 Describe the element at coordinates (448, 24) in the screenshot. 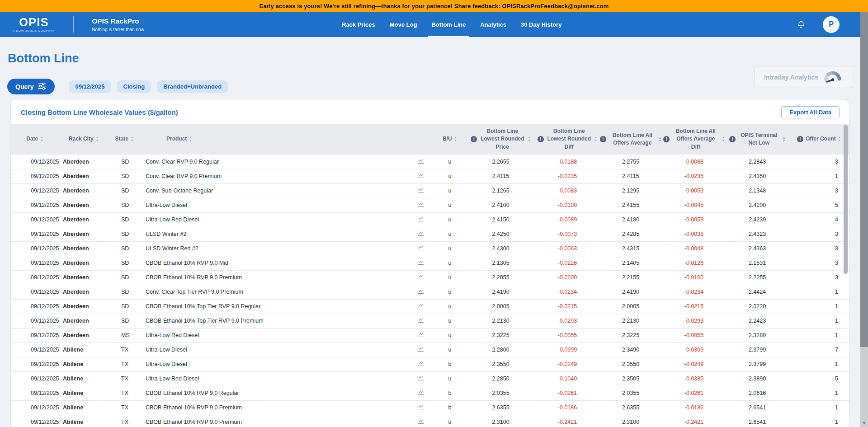

I see `nav-item-bottom-line: Bottom Line` at that location.